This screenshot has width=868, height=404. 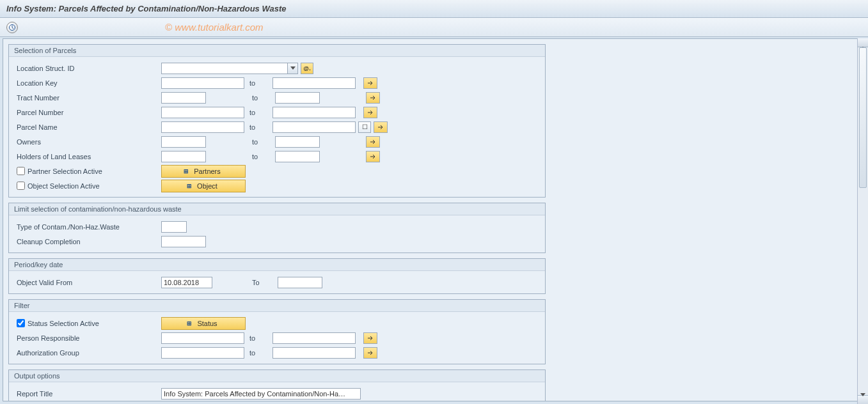 I want to click on group-output: Output options Report Title, so click(x=277, y=385).